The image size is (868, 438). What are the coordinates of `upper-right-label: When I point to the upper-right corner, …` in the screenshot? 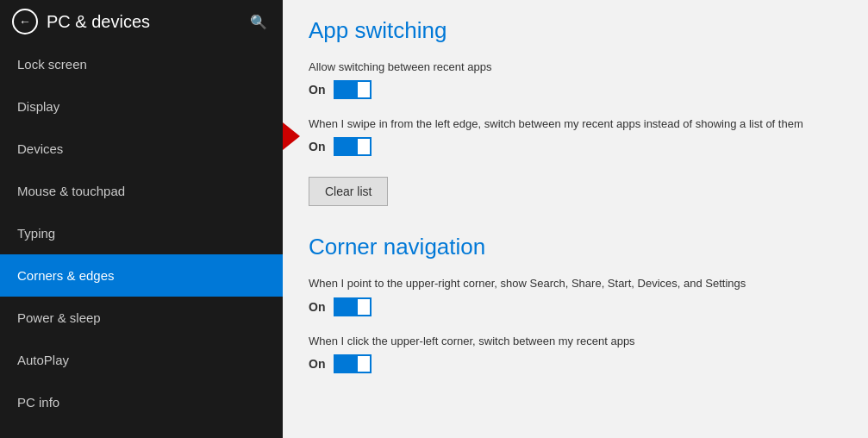 It's located at (563, 284).